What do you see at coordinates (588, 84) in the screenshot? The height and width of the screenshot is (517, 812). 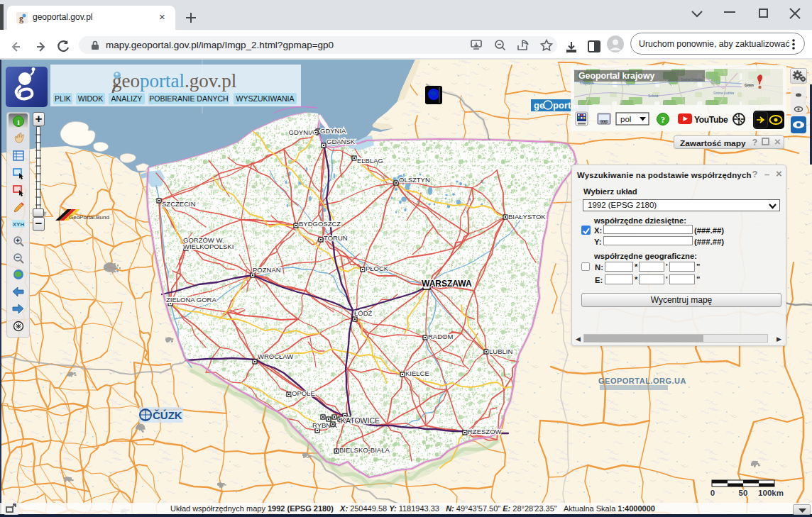 I see `svg-text: Kwidzynie` at bounding box center [588, 84].